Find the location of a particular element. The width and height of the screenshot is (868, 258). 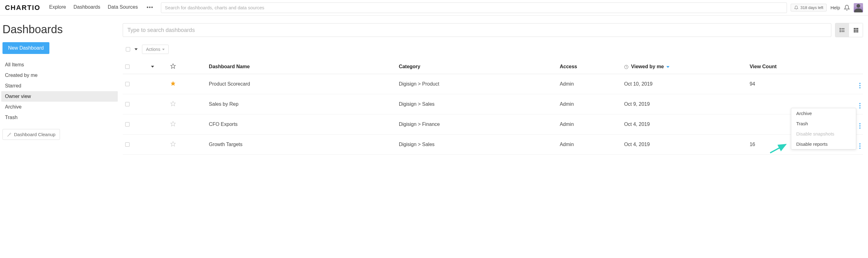

row-name: Growth Targets is located at coordinates (301, 145).